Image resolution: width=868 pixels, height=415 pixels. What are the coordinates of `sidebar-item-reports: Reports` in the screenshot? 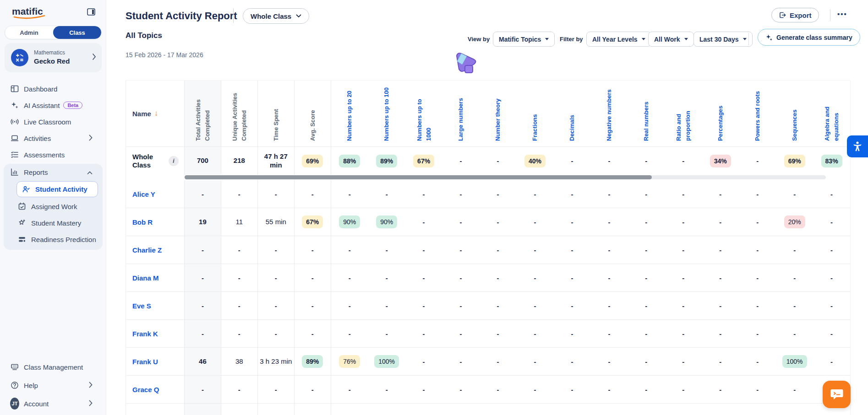 It's located at (53, 172).